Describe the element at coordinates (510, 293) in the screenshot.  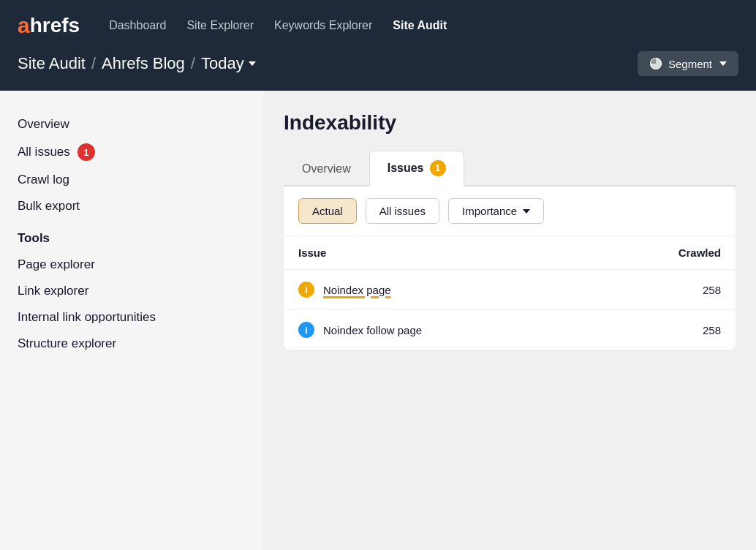
I see `issues-table: Issue Crawled i Noindex page 258` at that location.